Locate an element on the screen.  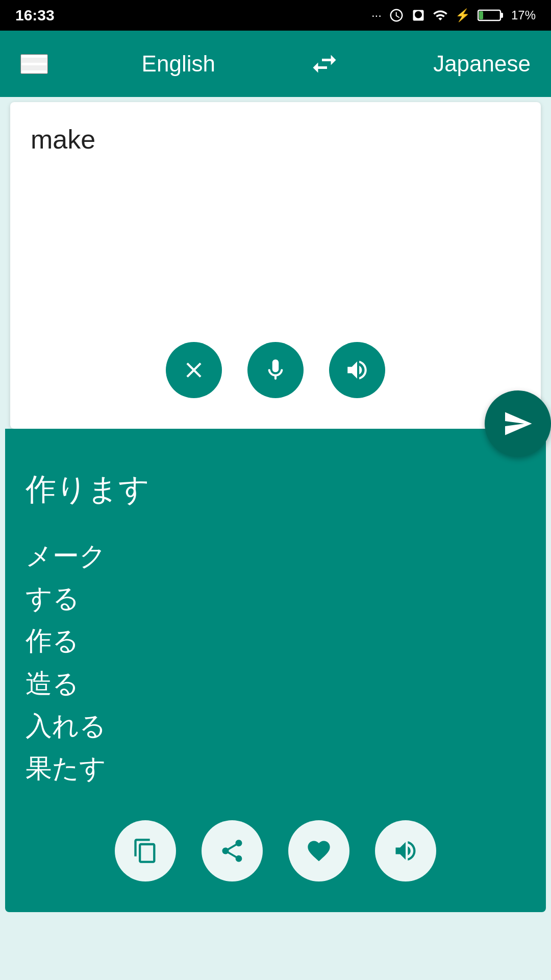
alt-item-4: 入れる is located at coordinates (276, 726).